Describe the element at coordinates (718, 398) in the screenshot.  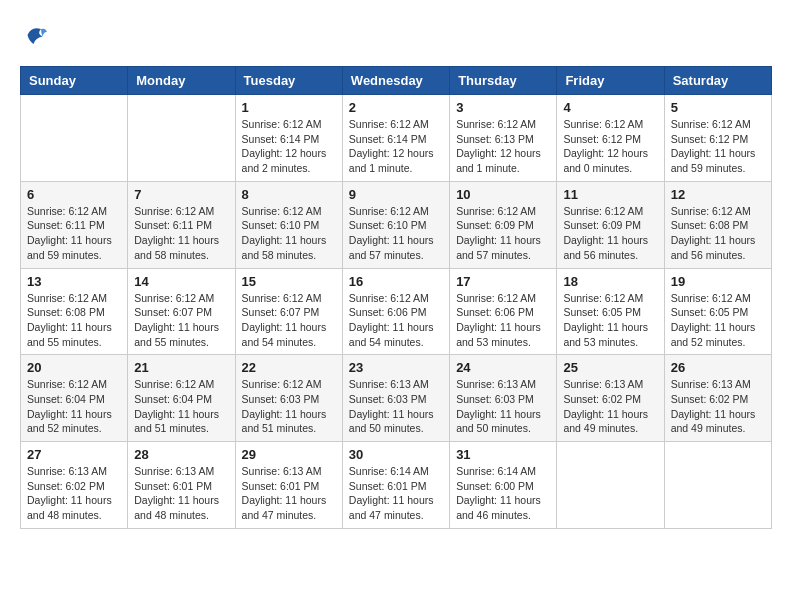
I see `calendar-cell: 26Sunrise: 6:13 AM Sunset: 6:02 PM Dayli…` at that location.